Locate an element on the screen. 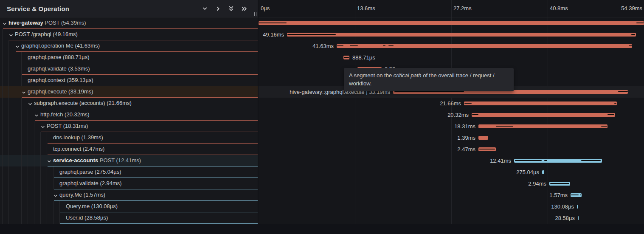 This screenshot has width=644, height=234. span-row: graphql.operation Me (41.63ms) is located at coordinates (129, 46).